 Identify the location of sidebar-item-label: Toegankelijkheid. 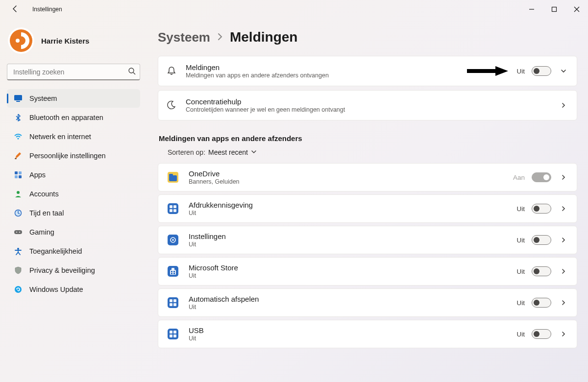
(56, 251).